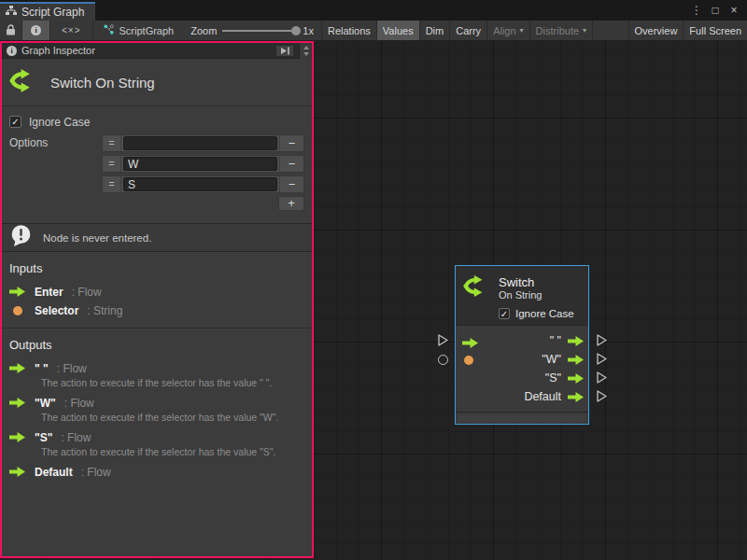 The image size is (747, 560). What do you see at coordinates (157, 290) in the screenshot?
I see `inputs-section: Inputs Enter : Flow Selector : String` at bounding box center [157, 290].